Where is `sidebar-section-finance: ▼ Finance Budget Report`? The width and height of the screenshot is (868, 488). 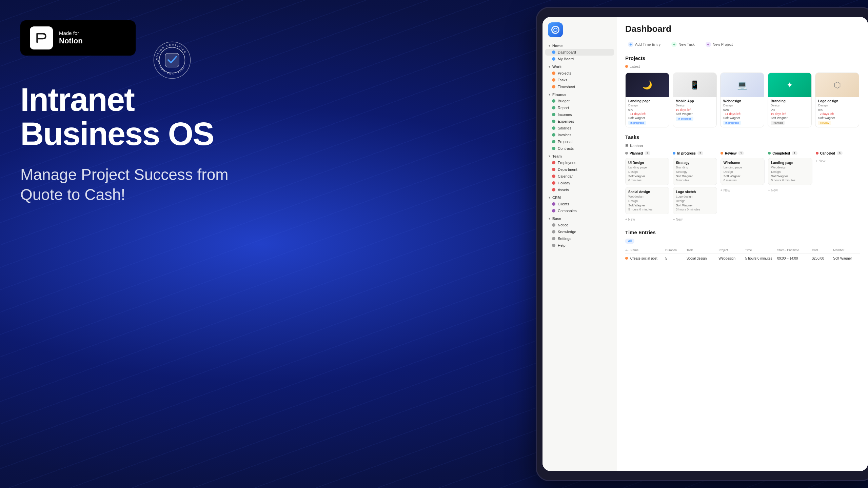 sidebar-section-finance: ▼ Finance Budget Report is located at coordinates (580, 122).